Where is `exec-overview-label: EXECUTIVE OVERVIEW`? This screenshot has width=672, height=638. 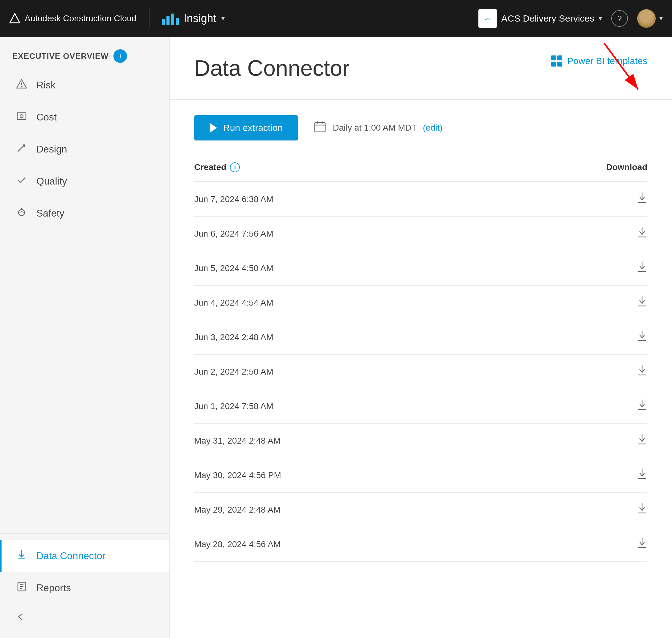
exec-overview-label: EXECUTIVE OVERVIEW is located at coordinates (61, 56).